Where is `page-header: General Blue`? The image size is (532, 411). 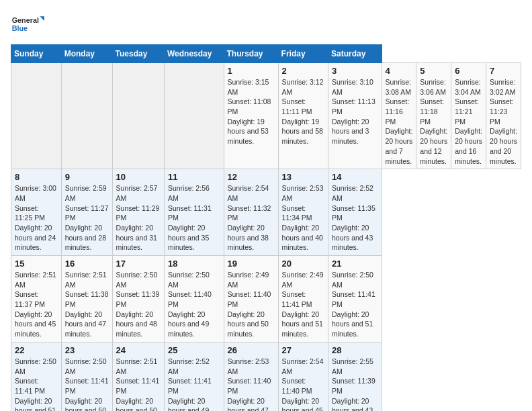
page-header: General Blue is located at coordinates (266, 24).